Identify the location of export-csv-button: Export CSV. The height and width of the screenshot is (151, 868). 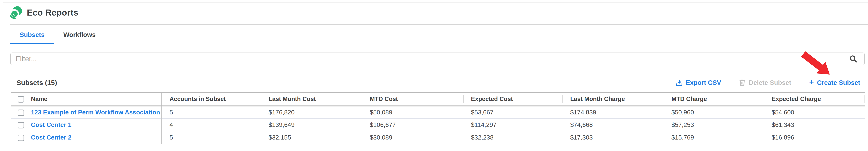
(699, 83).